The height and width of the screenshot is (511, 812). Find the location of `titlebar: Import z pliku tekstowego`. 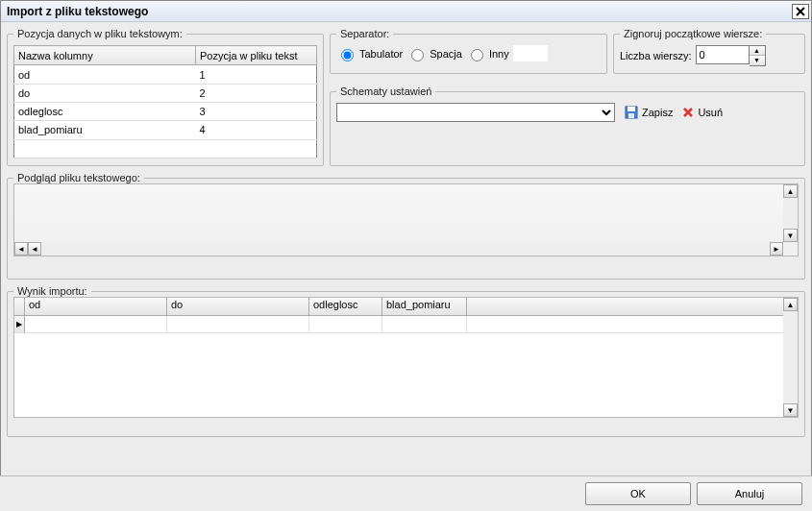

titlebar: Import z pliku tekstowego is located at coordinates (406, 12).